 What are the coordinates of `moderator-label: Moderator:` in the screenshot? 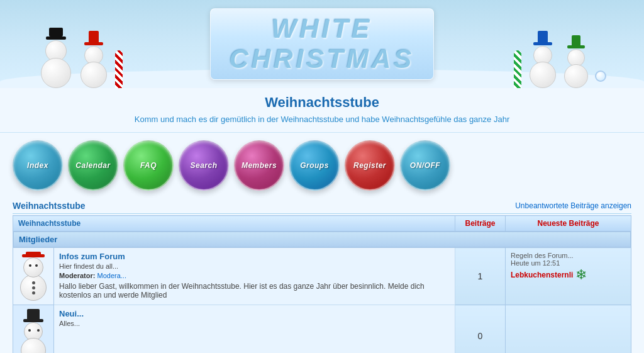 It's located at (77, 276).